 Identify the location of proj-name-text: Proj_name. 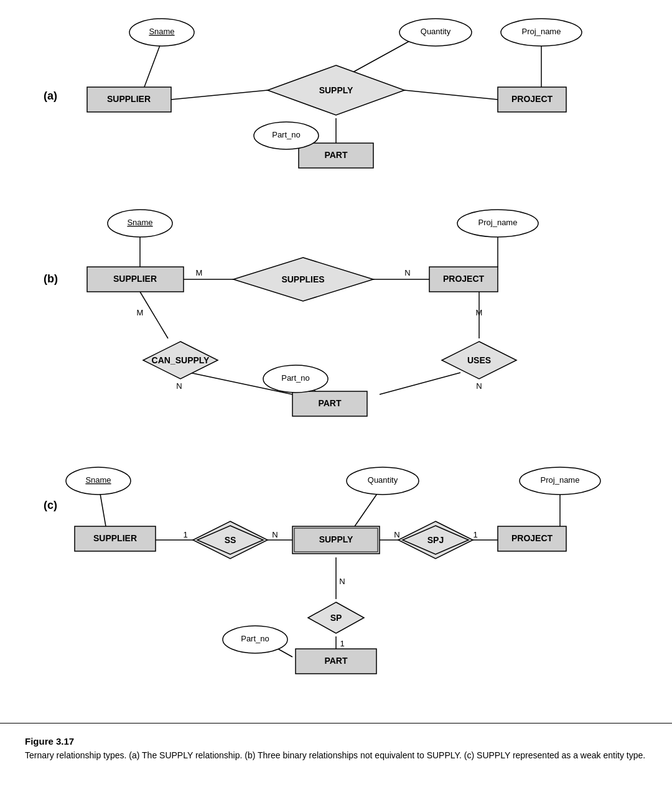
(541, 31).